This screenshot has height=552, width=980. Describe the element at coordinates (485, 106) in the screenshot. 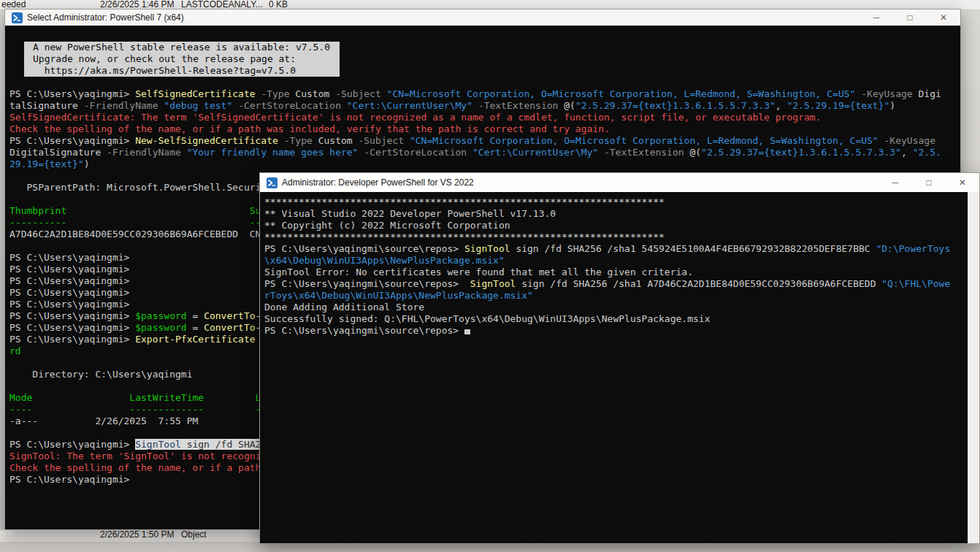

I see `terminal-line: talSignature -FriendlyName "debug test" …` at that location.